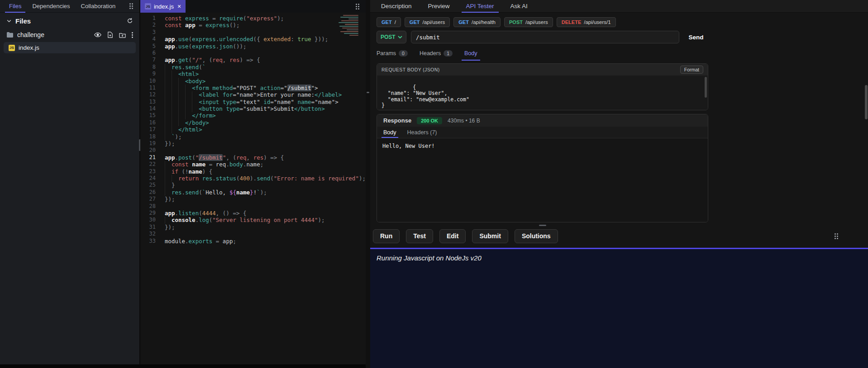 The height and width of the screenshot is (368, 868). What do you see at coordinates (51, 6) in the screenshot?
I see `sidebar-tab-dependencies: Dependencies` at bounding box center [51, 6].